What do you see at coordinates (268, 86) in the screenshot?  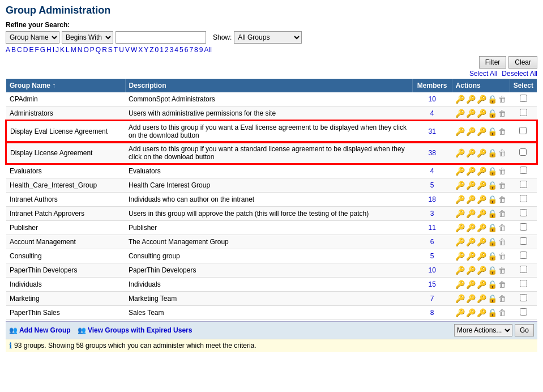 I see `col-description: Description` at bounding box center [268, 86].